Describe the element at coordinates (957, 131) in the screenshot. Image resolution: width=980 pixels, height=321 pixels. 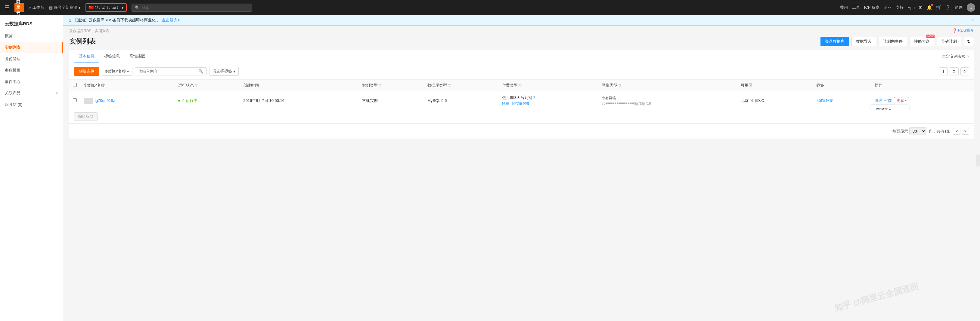
I see `prev-page-button: <` at that location.